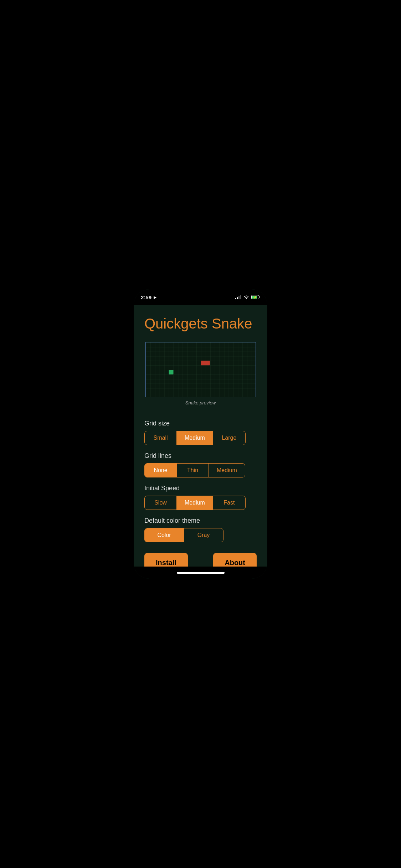 This screenshot has height=868, width=401. I want to click on wifi-icon, so click(246, 297).